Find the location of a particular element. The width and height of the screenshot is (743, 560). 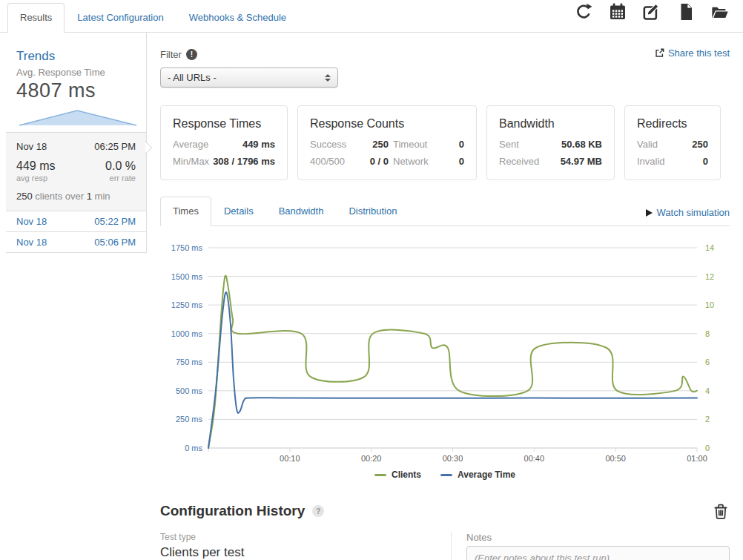

svg-text: 10 is located at coordinates (710, 305).